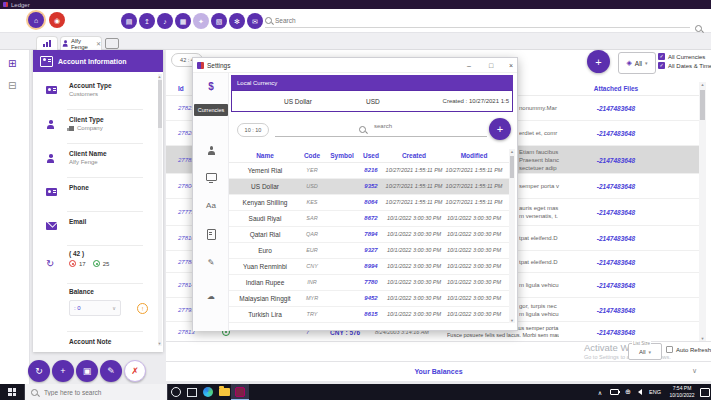 Image resolution: width=711 pixels, height=400 pixels. I want to click on currency-row: Indian RupeeINR778010/1/2022 3:00:30 PM1…, so click(371, 283).